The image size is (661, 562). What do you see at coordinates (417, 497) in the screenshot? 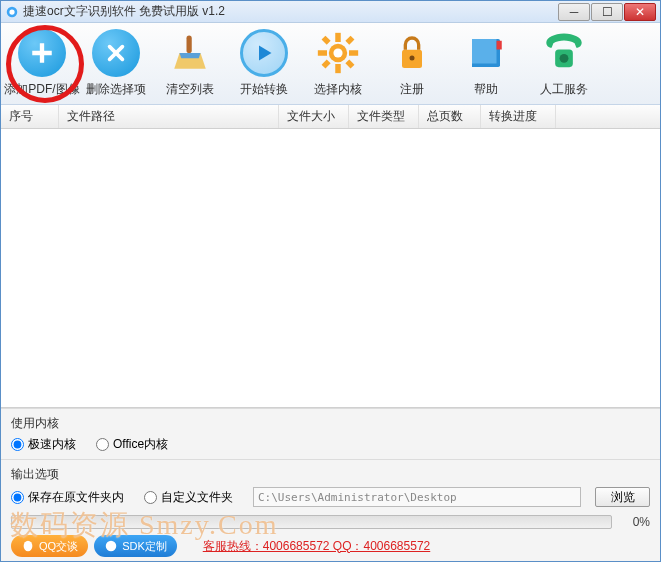
I see `output-path-input` at bounding box center [417, 497].